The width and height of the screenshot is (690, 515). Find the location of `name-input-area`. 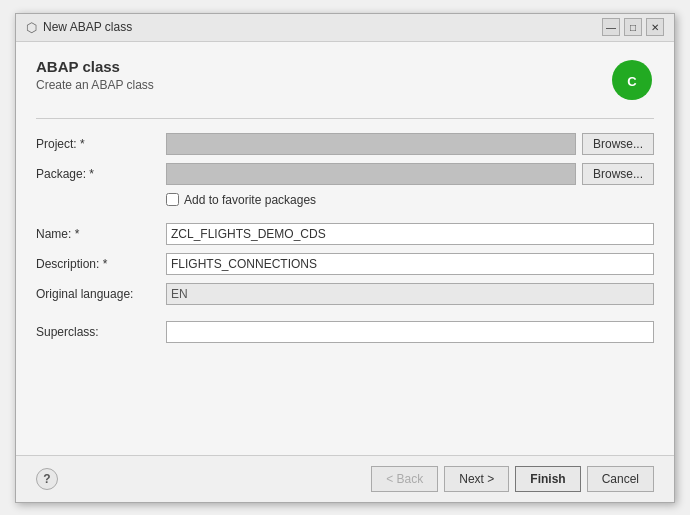

name-input-area is located at coordinates (410, 234).